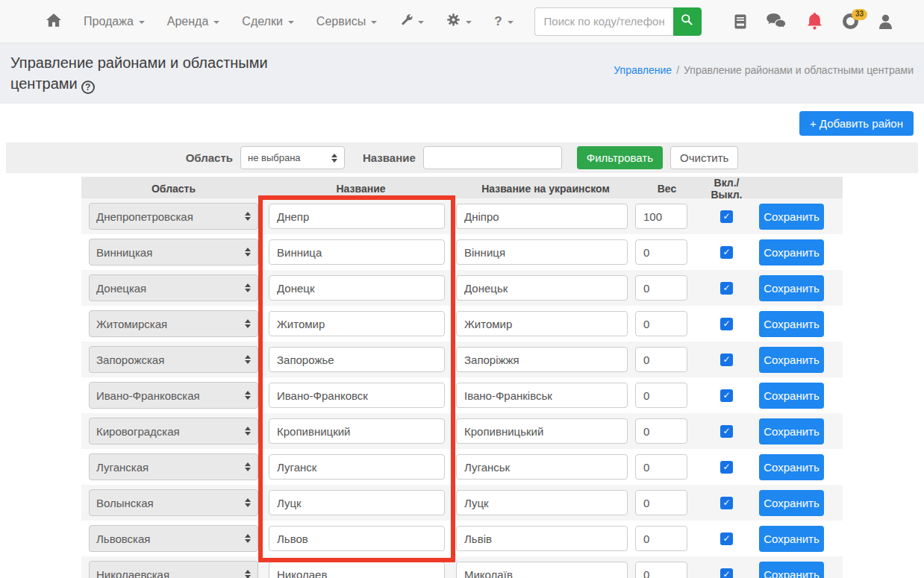 This screenshot has width=924, height=578. Describe the element at coordinates (173, 503) in the screenshot. I see `region-select: Волынская` at that location.